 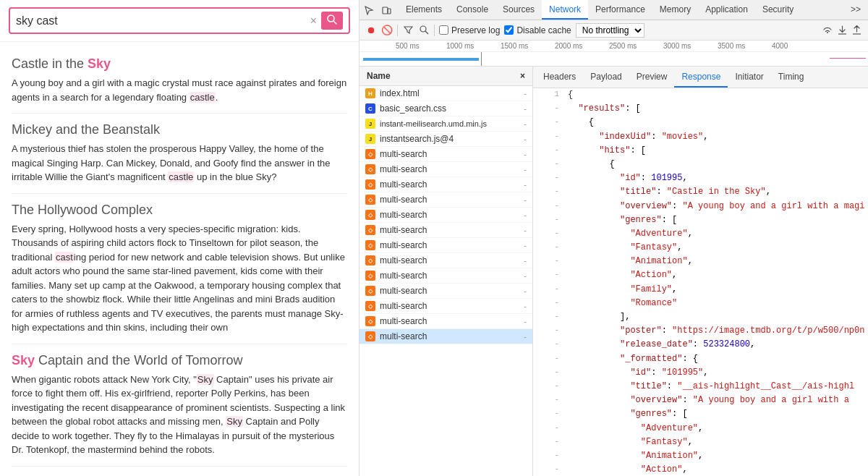 I want to click on file-list-close: ×, so click(x=522, y=76).